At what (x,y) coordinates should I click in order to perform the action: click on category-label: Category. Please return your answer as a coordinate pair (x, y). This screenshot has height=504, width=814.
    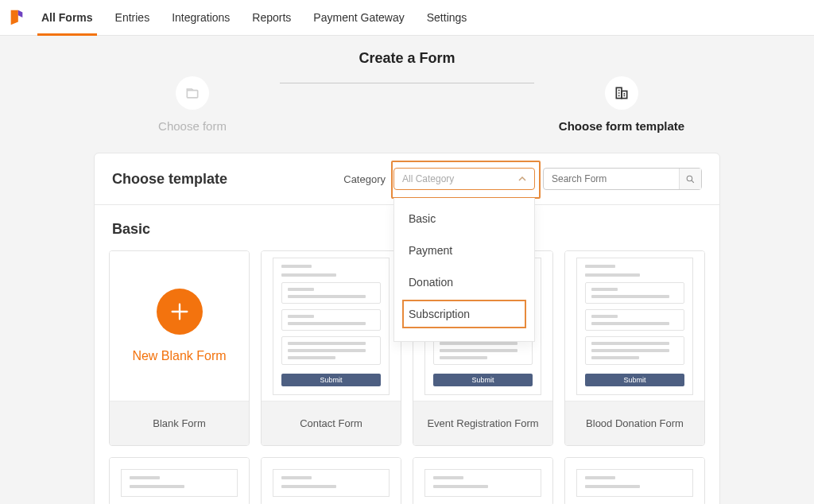
    Looking at the image, I should click on (364, 180).